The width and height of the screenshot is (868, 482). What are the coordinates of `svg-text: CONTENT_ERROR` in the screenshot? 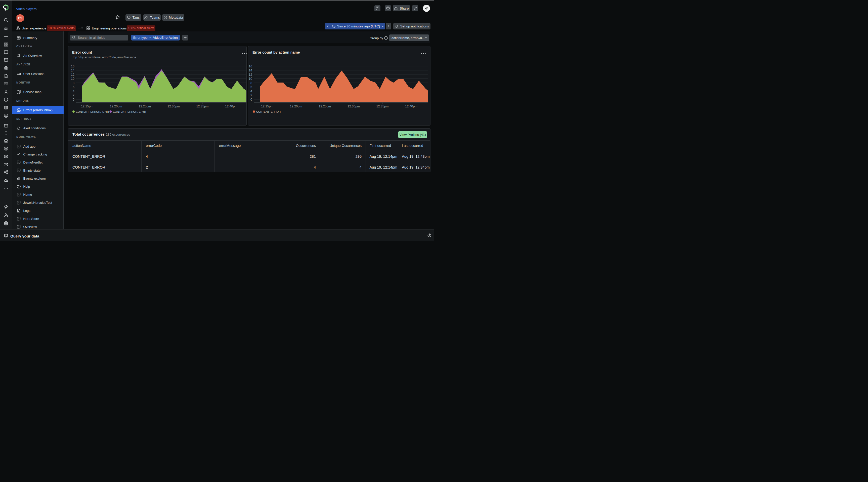 It's located at (268, 112).